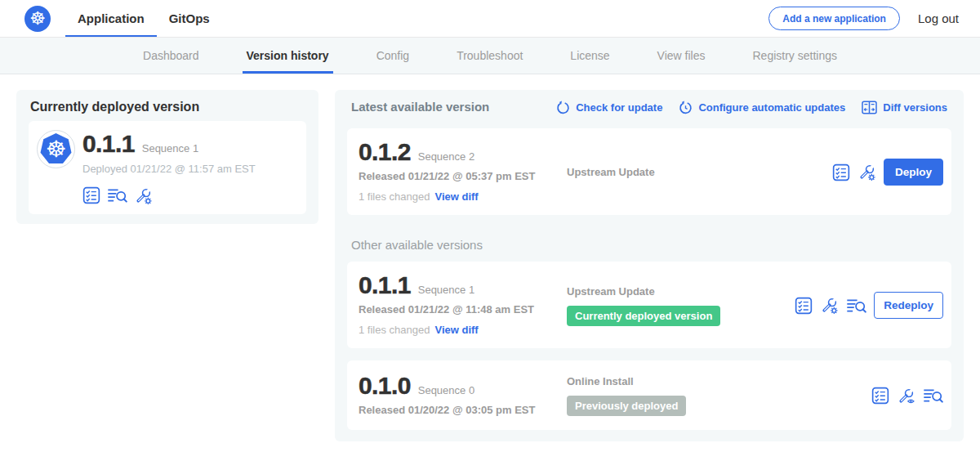 Image resolution: width=980 pixels, height=461 pixels. I want to click on tab-application: Application, so click(111, 18).